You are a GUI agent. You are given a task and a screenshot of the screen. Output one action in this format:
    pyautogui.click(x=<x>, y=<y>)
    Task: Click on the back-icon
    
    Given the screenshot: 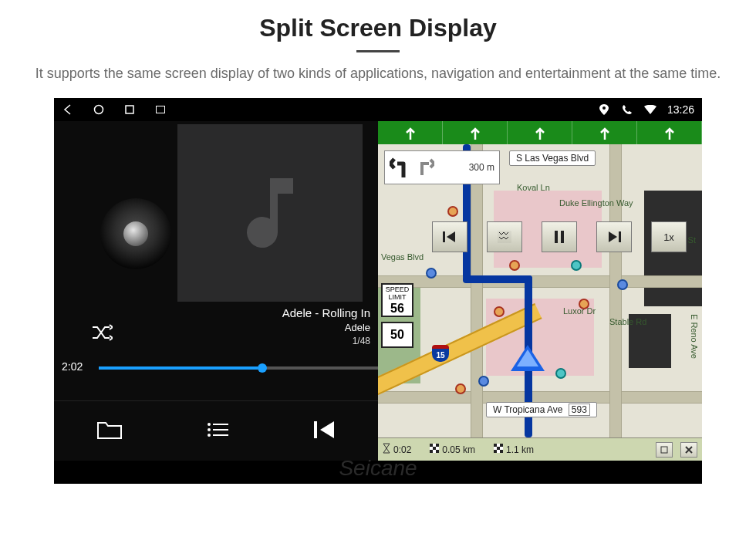 What is the action you would take?
    pyautogui.click(x=68, y=110)
    